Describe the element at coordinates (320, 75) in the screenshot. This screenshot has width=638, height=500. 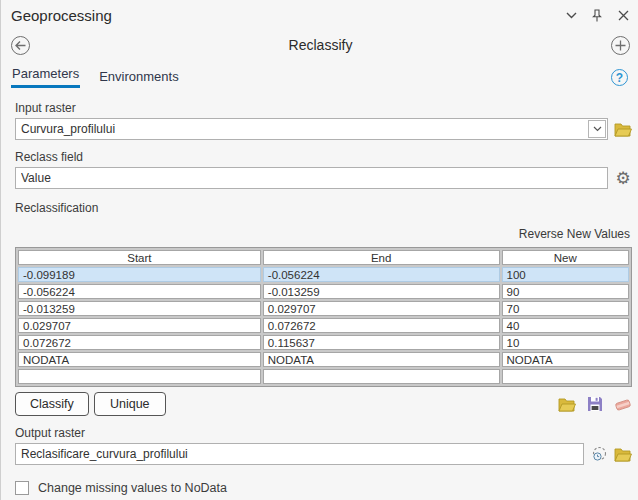
I see `tab-bar: Parameters Environments ?` at that location.